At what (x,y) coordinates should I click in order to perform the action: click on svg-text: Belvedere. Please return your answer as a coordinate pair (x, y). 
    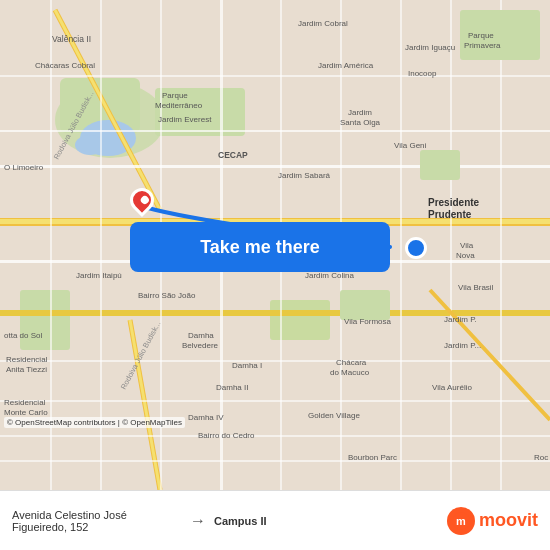
    Looking at the image, I should click on (200, 346).